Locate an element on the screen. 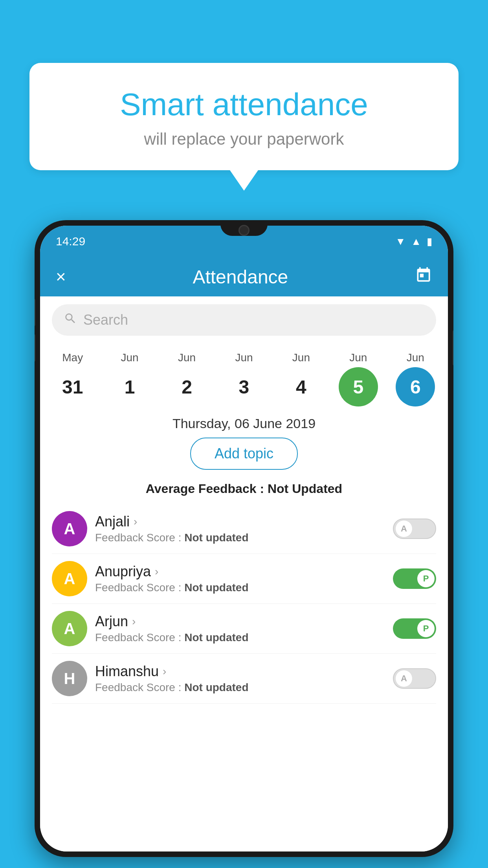 This screenshot has width=488, height=868. student-info: Anjali ›Feedback Score : Not updated is located at coordinates (240, 529).